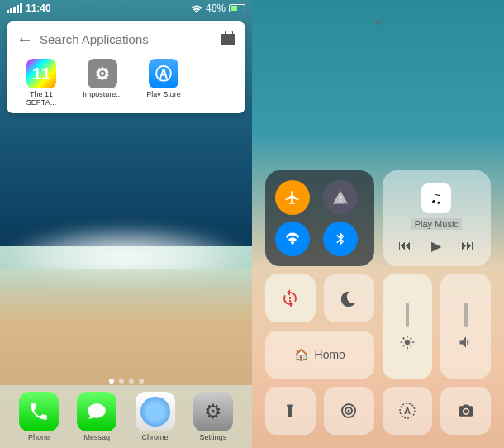 The height and width of the screenshot is (448, 504). What do you see at coordinates (408, 326) in the screenshot?
I see `brightness-slider` at bounding box center [408, 326].